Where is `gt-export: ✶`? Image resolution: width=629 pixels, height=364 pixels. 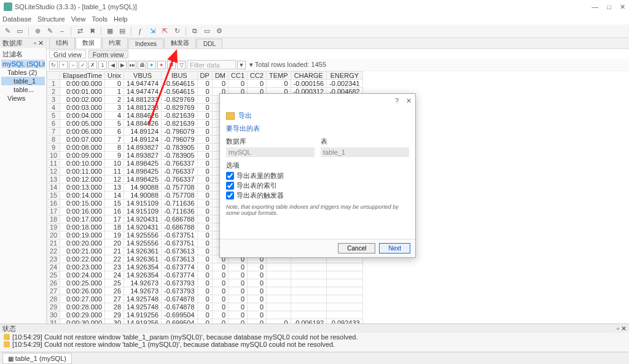
gt-export: ✶ is located at coordinates (152, 65).